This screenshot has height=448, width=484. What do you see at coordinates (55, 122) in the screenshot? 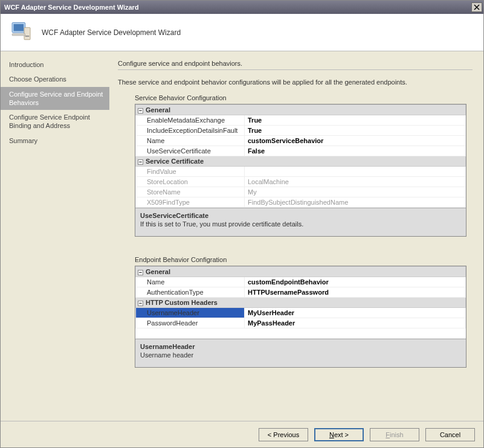
I see `sidebar-item-configure-binding: Configure Service Endpoint Binding and A…` at bounding box center [55, 122].